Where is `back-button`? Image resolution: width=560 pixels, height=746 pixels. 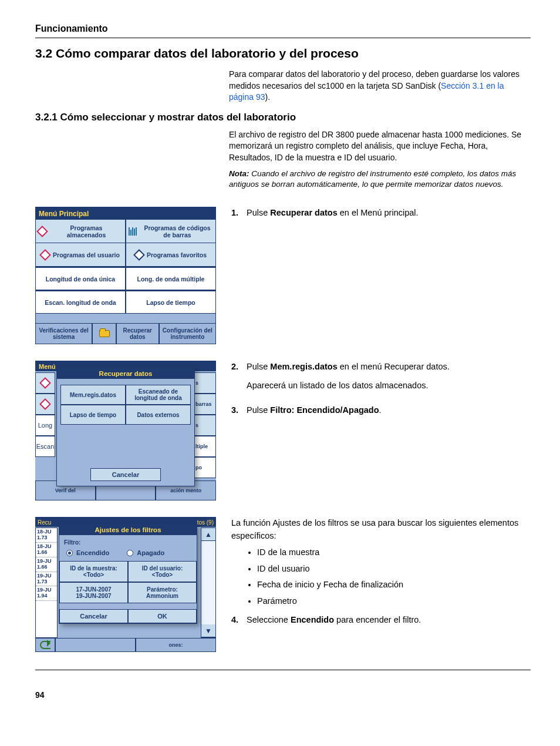 back-button is located at coordinates (45, 645).